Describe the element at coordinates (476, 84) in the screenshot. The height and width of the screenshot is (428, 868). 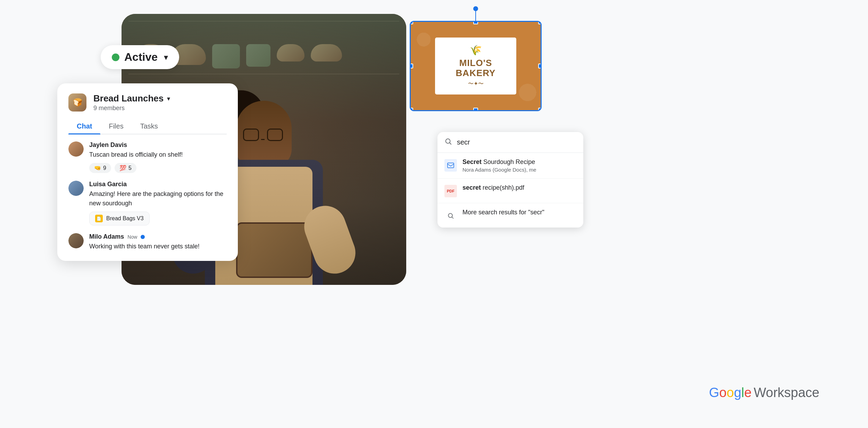
I see `bakery-wheat-decoration: 〜✦〜` at that location.